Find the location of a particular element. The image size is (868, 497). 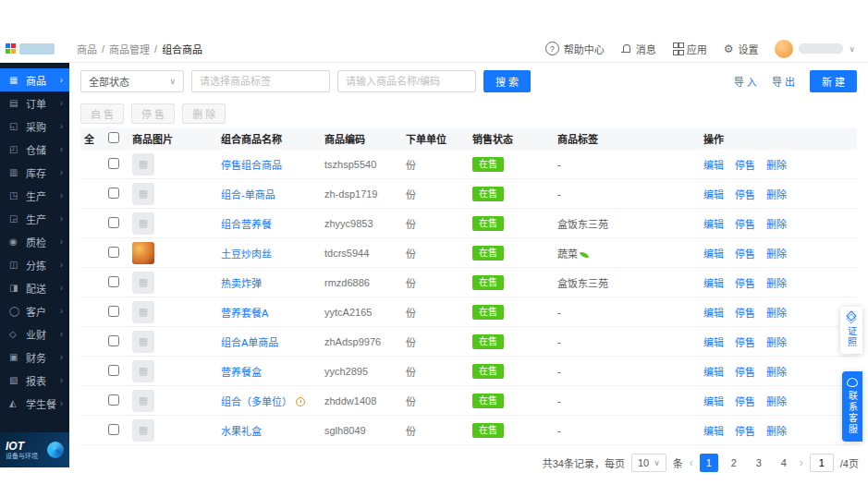

licenses-widget: 证照 is located at coordinates (851, 331).